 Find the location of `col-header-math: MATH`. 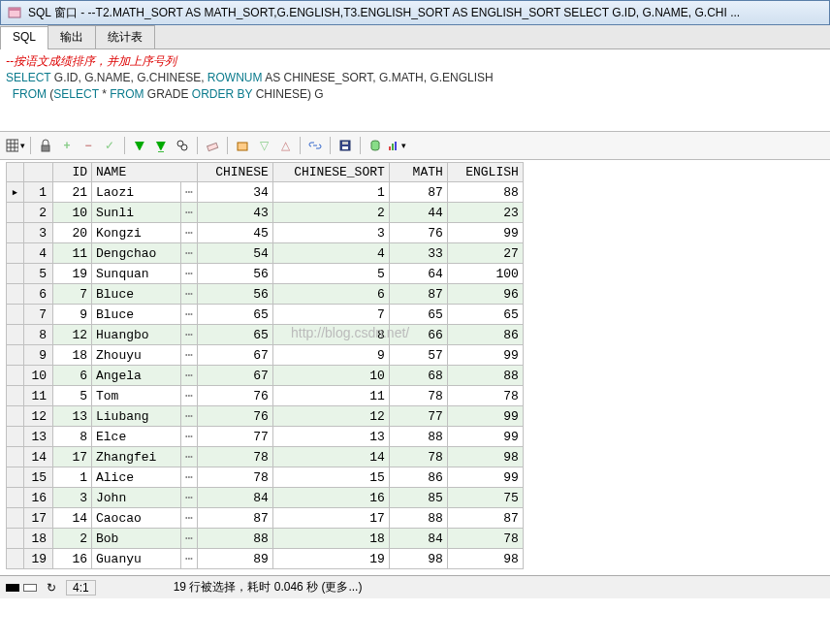

col-header-math: MATH is located at coordinates (418, 173).